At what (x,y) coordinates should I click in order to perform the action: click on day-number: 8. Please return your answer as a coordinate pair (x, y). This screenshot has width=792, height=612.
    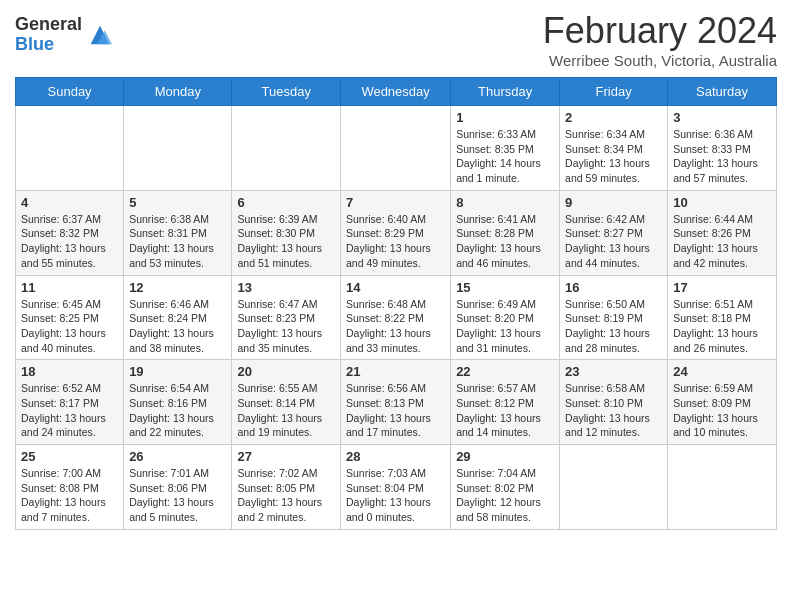
    Looking at the image, I should click on (505, 202).